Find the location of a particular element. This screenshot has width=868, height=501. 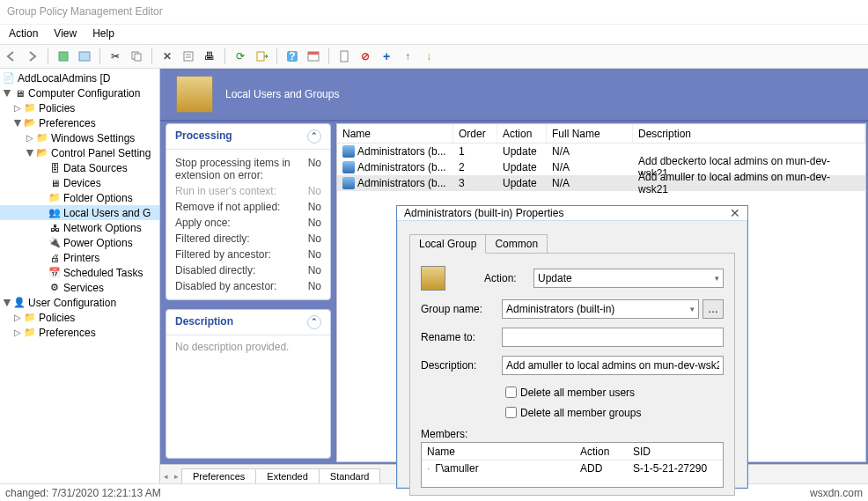

tree-preferences-user: Preferences is located at coordinates (67, 333).